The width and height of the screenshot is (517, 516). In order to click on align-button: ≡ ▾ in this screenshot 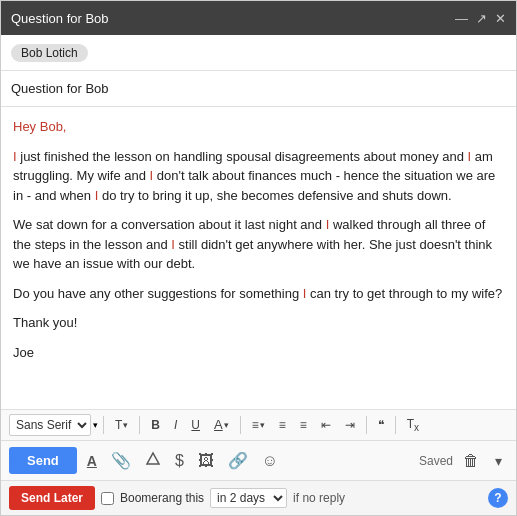, I will do `click(258, 425)`.